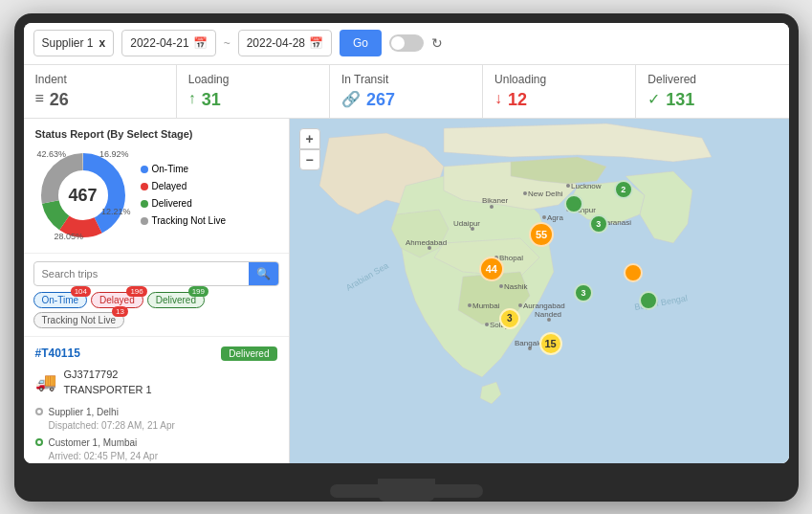  Describe the element at coordinates (157, 400) in the screenshot. I see `trip-card: #T40115 Delivered 🚚 GJ3717792 TRANSPORTE…` at that location.